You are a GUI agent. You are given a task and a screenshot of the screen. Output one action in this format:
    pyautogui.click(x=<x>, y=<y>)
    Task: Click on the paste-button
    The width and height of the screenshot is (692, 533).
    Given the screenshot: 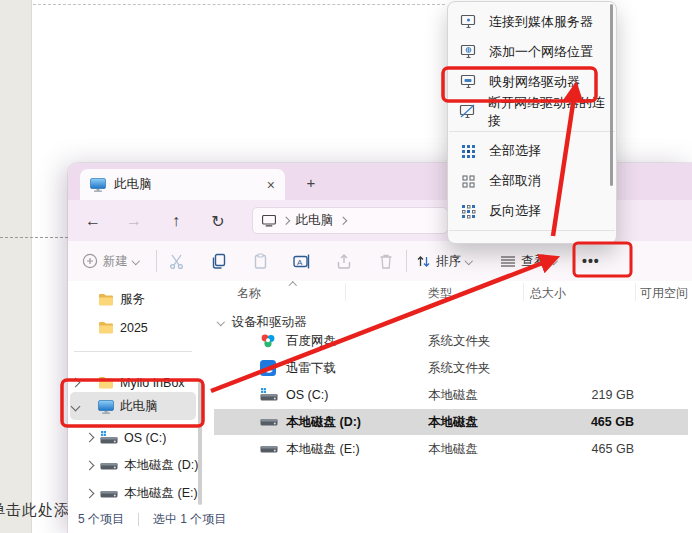 What is the action you would take?
    pyautogui.click(x=260, y=261)
    